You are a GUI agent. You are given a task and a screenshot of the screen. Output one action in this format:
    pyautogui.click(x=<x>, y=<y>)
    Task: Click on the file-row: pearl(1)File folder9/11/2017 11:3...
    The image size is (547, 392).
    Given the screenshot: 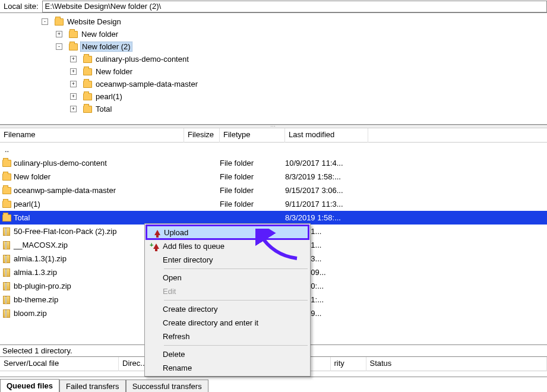 What is the action you would take?
    pyautogui.click(x=273, y=204)
    